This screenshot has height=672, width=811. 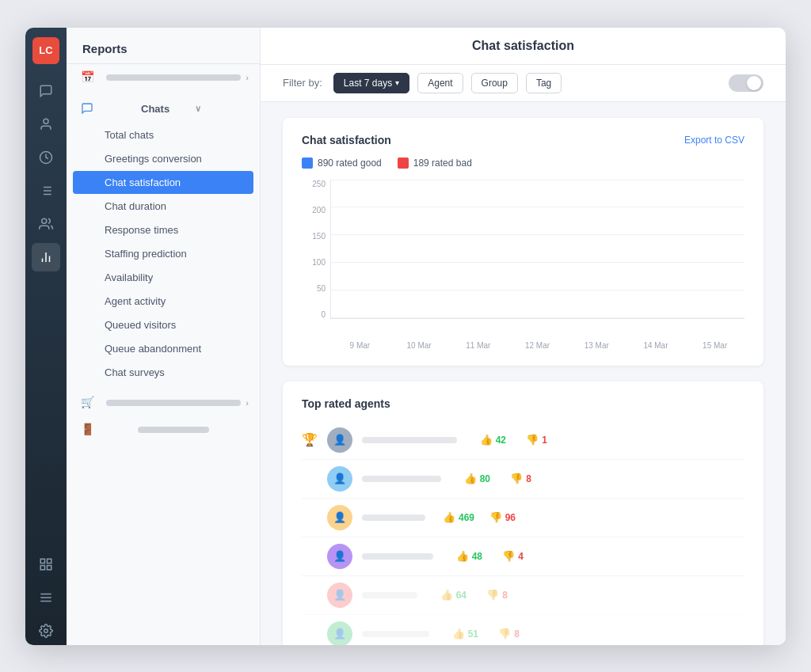 What do you see at coordinates (163, 348) in the screenshot?
I see `sidebar-item-queue-abandonment: Queue abandonment` at bounding box center [163, 348].